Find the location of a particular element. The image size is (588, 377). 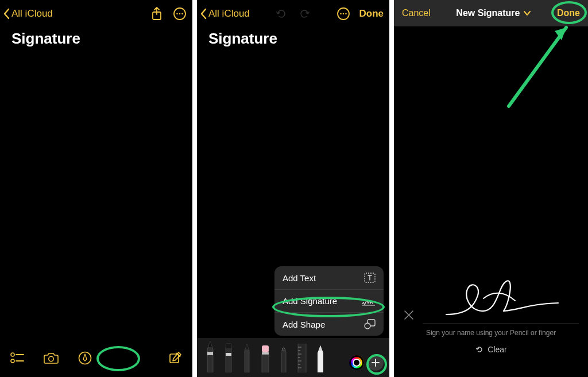

clear-label: Clear is located at coordinates (497, 349).